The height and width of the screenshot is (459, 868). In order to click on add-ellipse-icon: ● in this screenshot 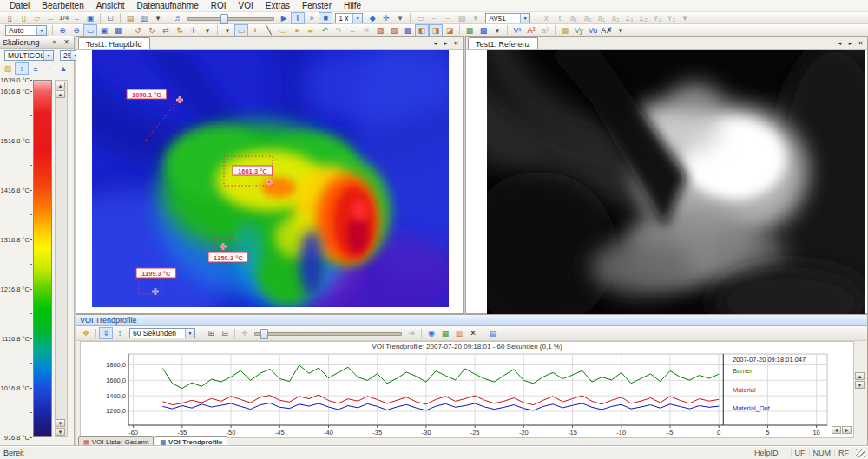, I will do `click(297, 30)`.